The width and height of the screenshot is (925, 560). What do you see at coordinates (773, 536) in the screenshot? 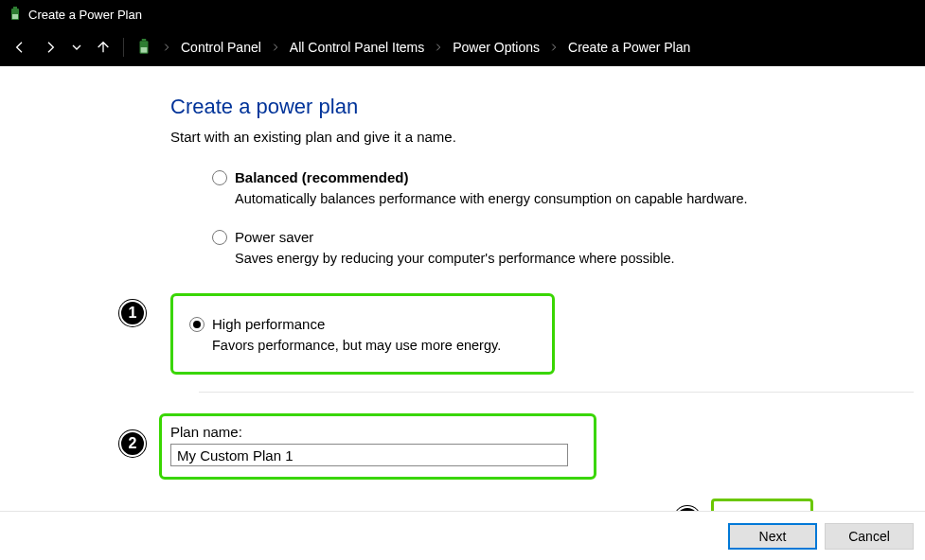
I see `next-button: Next` at bounding box center [773, 536].